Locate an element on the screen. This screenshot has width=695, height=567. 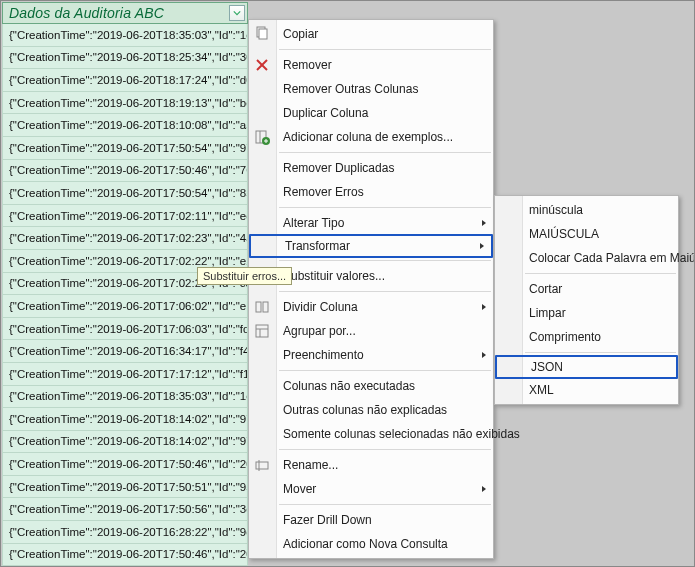
menu-item-label: Remover is located at coordinates (308, 65).